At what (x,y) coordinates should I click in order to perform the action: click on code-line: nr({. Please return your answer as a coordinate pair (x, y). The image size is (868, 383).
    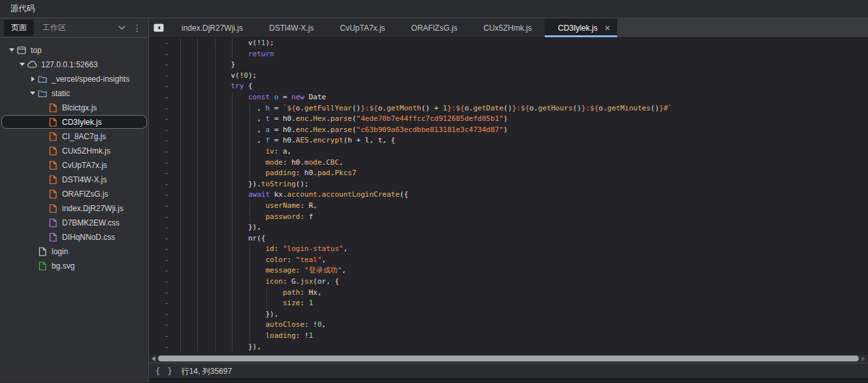
    Looking at the image, I should click on (524, 239).